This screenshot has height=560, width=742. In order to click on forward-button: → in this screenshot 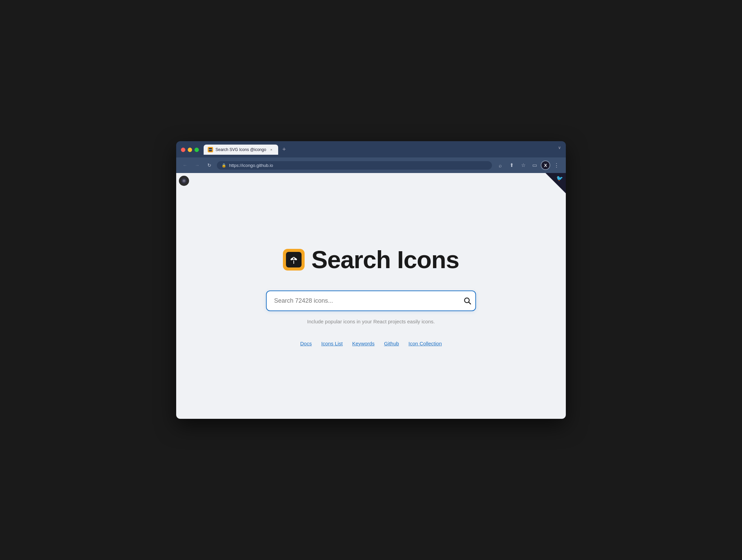, I will do `click(197, 165)`.